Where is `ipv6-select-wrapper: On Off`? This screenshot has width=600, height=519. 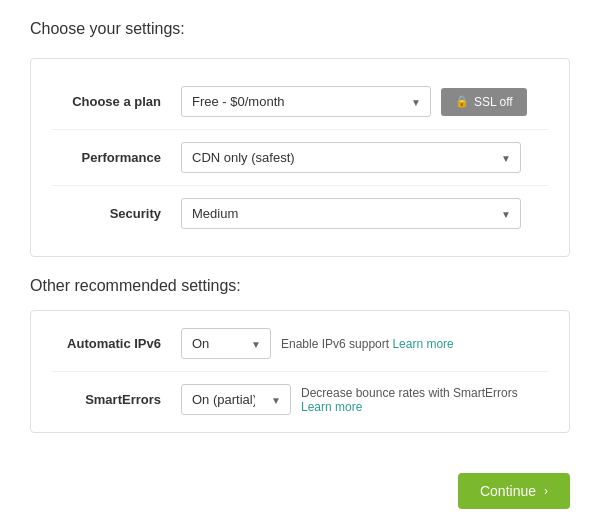
ipv6-select-wrapper: On Off is located at coordinates (226, 344).